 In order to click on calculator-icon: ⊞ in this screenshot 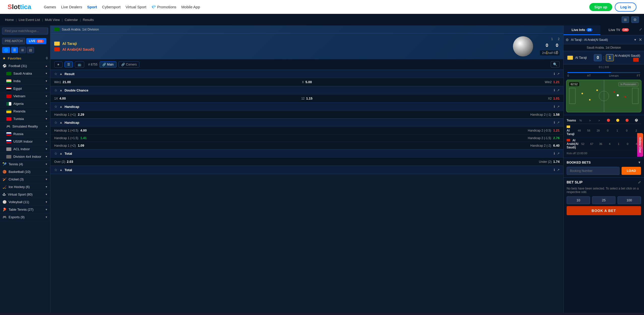, I will do `click(625, 20)`.